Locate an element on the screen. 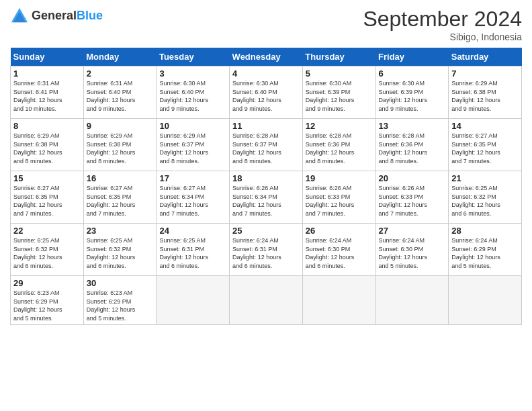  day-number: 3 is located at coordinates (193, 74).